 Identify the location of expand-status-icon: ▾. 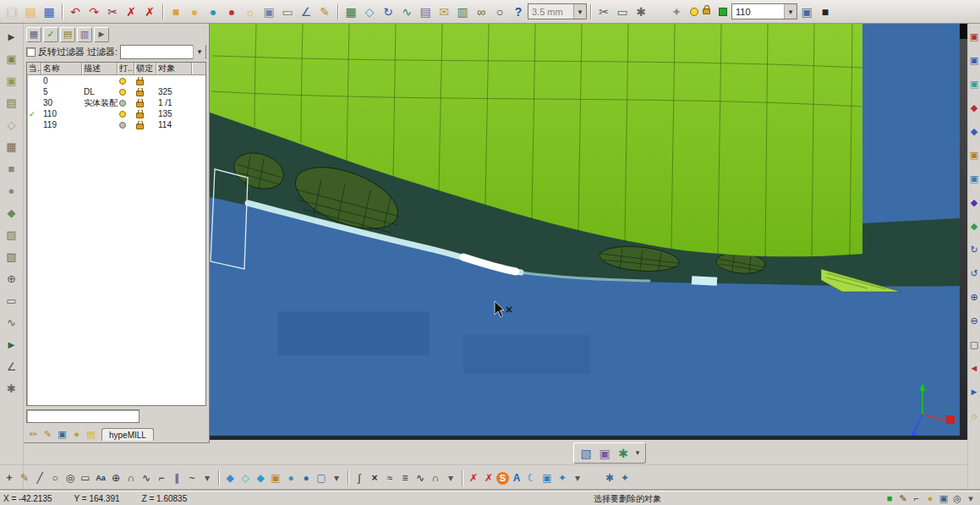
(971, 498).